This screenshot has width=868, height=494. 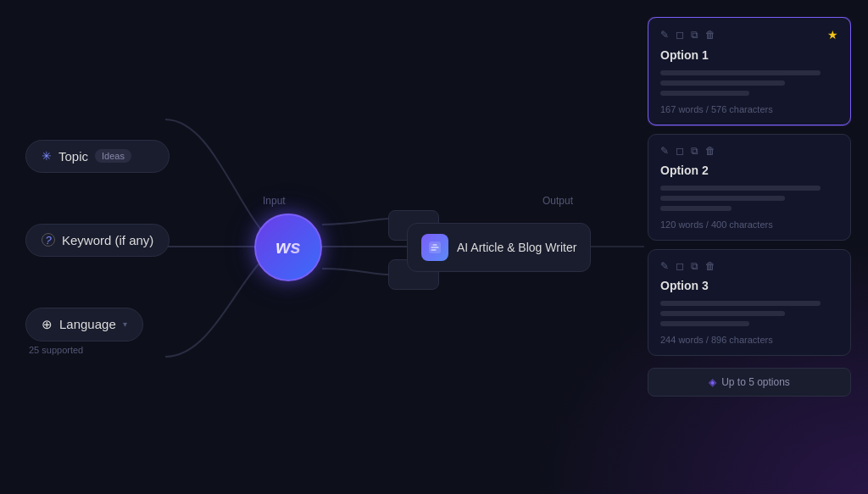 I want to click on card-2-title: Option 2, so click(x=749, y=170).